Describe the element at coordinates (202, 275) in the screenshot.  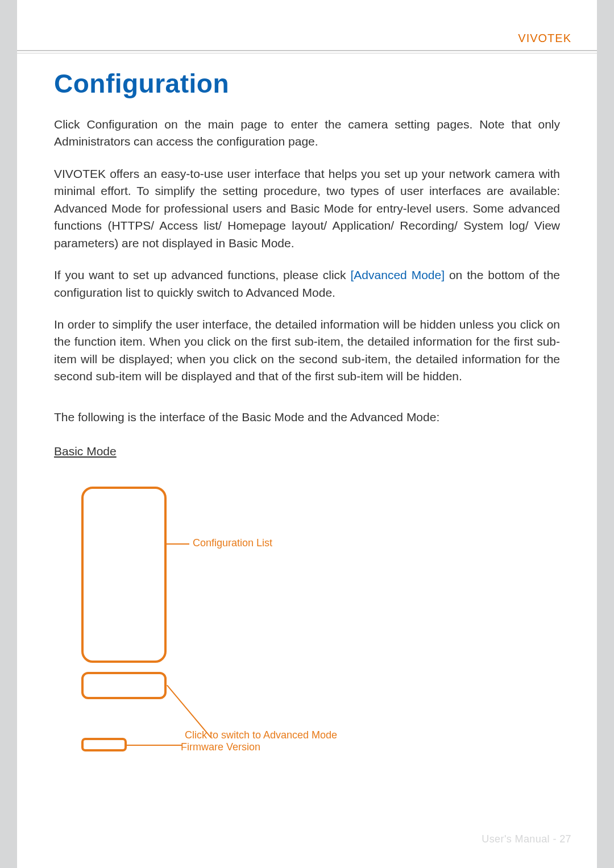
I see `p3-text-a: If you want to set up advanced functions…` at that location.